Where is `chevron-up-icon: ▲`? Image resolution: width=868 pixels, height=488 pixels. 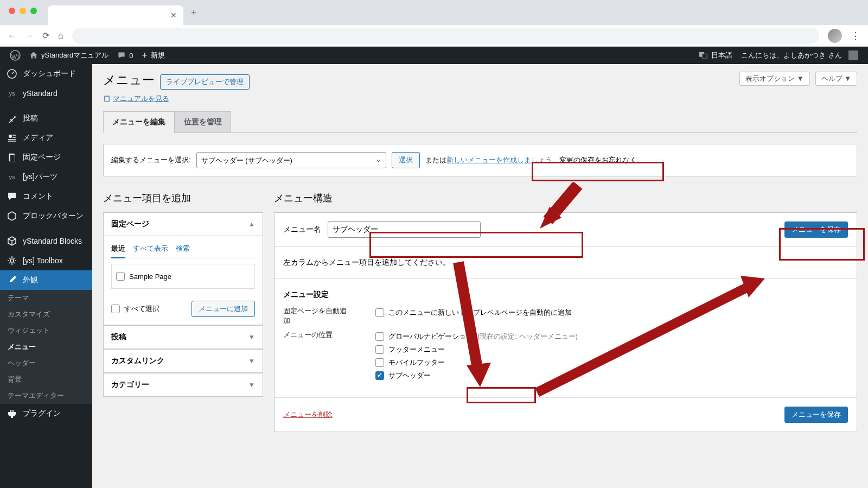
chevron-up-icon: ▲ is located at coordinates (252, 224).